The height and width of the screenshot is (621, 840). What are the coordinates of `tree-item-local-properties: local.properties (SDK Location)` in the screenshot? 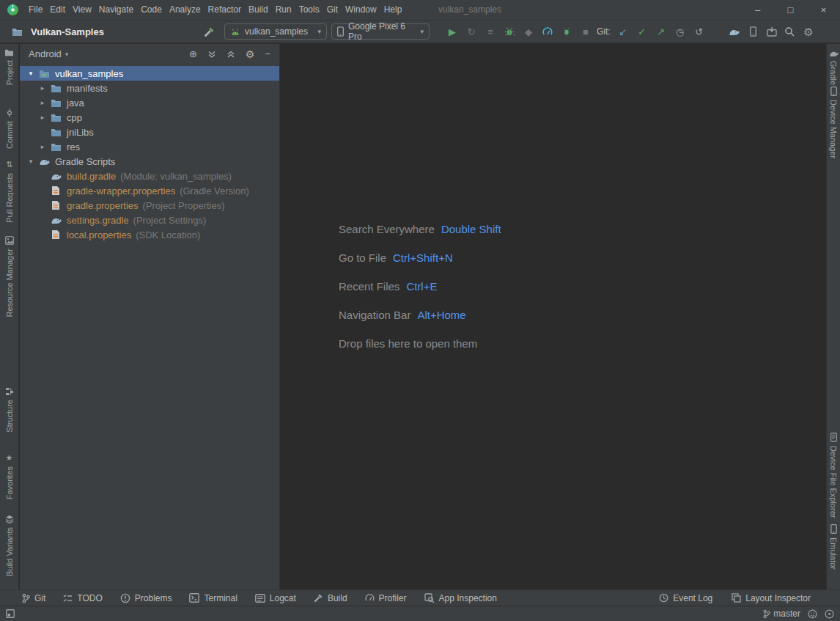 It's located at (150, 235).